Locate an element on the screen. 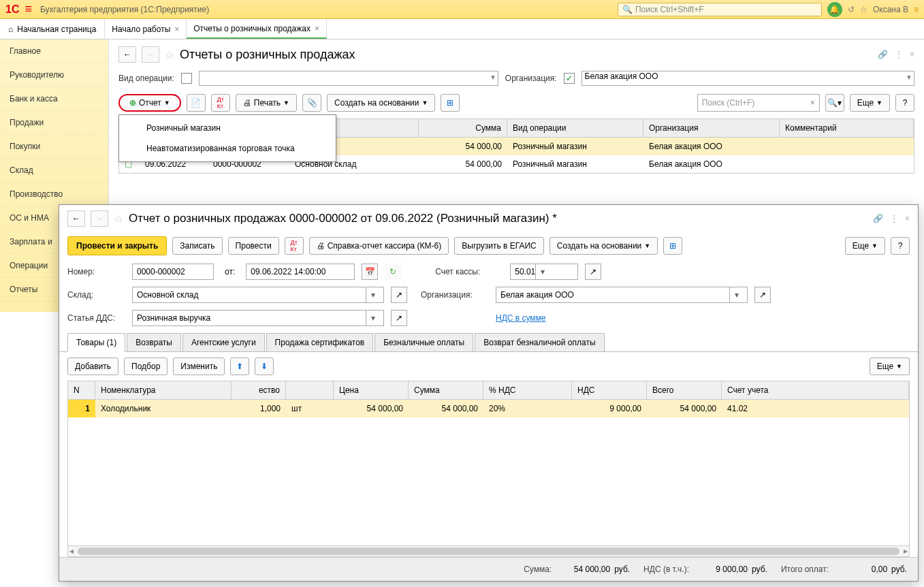 The width and height of the screenshot is (924, 587). doc-nav-back: ← is located at coordinates (76, 219).